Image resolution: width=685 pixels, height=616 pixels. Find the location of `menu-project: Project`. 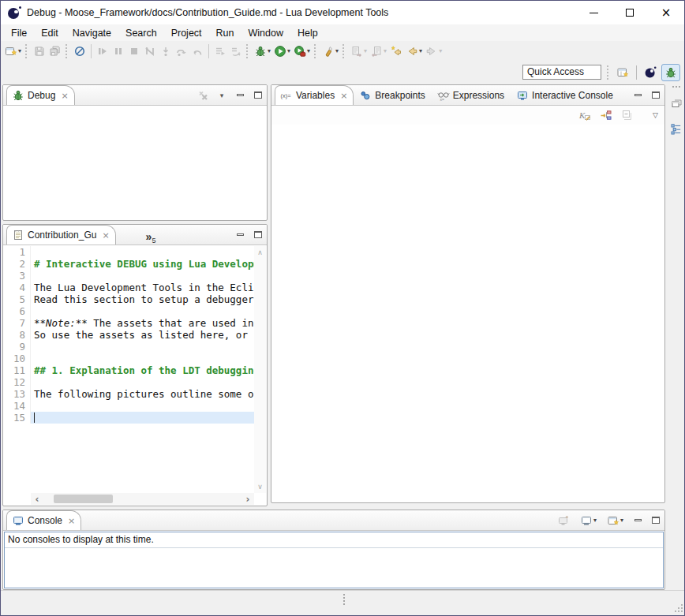

menu-project: Project is located at coordinates (186, 33).